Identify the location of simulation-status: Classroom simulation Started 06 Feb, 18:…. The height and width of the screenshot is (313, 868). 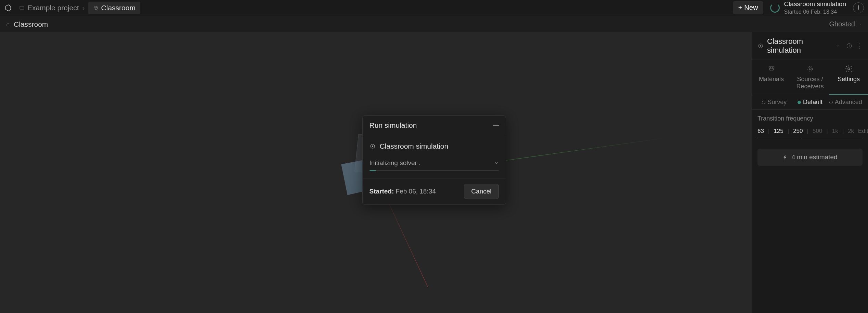
(808, 8).